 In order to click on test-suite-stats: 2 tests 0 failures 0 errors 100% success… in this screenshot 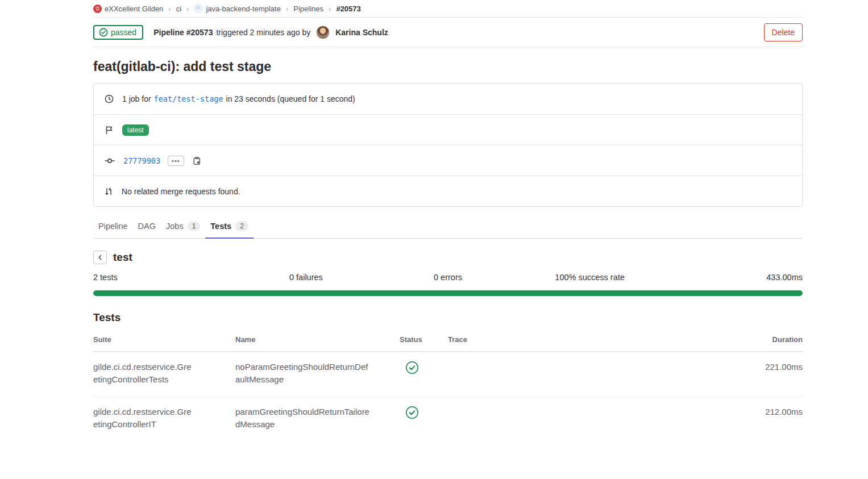, I will do `click(448, 277)`.